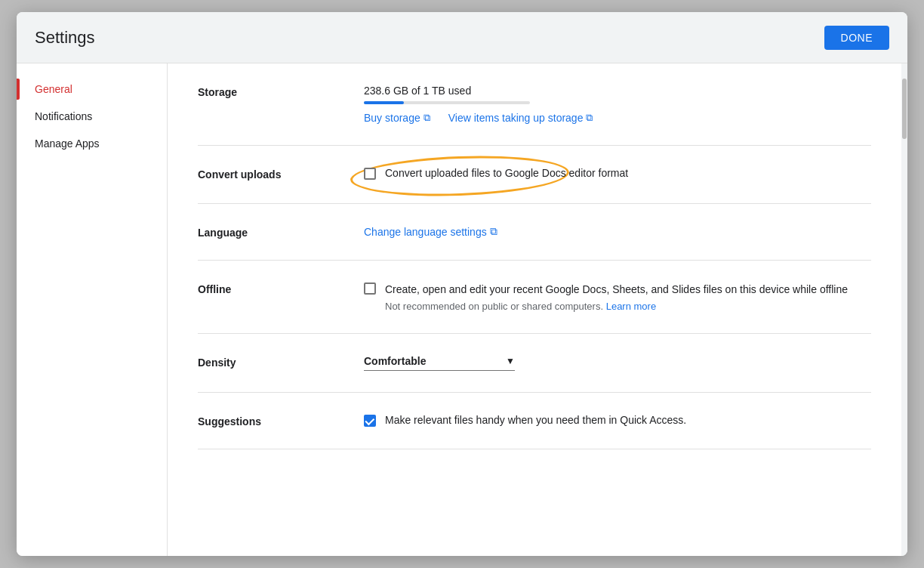  What do you see at coordinates (370, 174) in the screenshot?
I see `convert-uploads-checkbox` at bounding box center [370, 174].